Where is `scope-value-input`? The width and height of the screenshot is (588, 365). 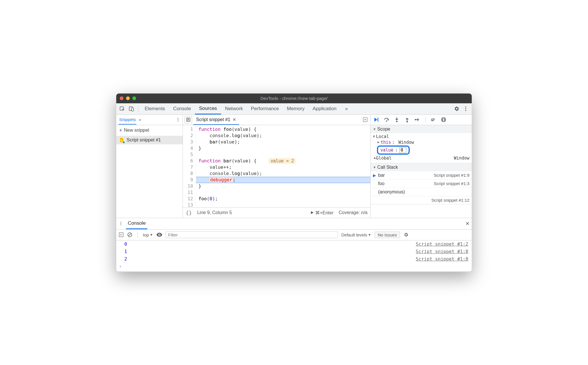 scope-value-input is located at coordinates (403, 150).